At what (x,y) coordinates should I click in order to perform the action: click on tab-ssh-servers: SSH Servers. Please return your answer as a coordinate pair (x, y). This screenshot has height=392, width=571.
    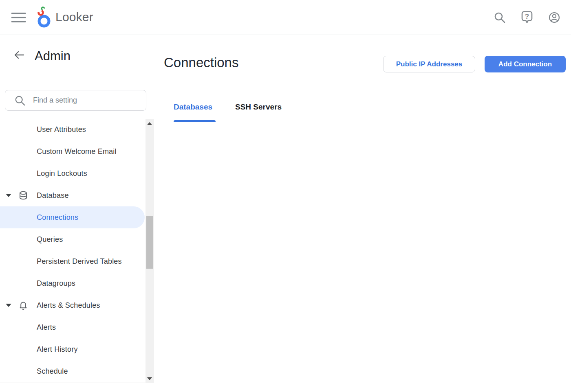
    Looking at the image, I should click on (258, 107).